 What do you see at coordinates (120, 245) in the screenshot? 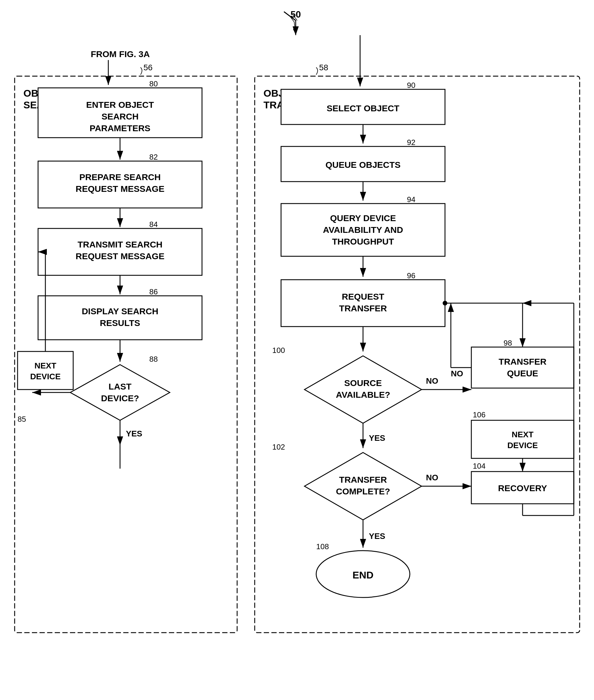
I see `node-84-line1: TRANSMIT SEARCH` at bounding box center [120, 245].